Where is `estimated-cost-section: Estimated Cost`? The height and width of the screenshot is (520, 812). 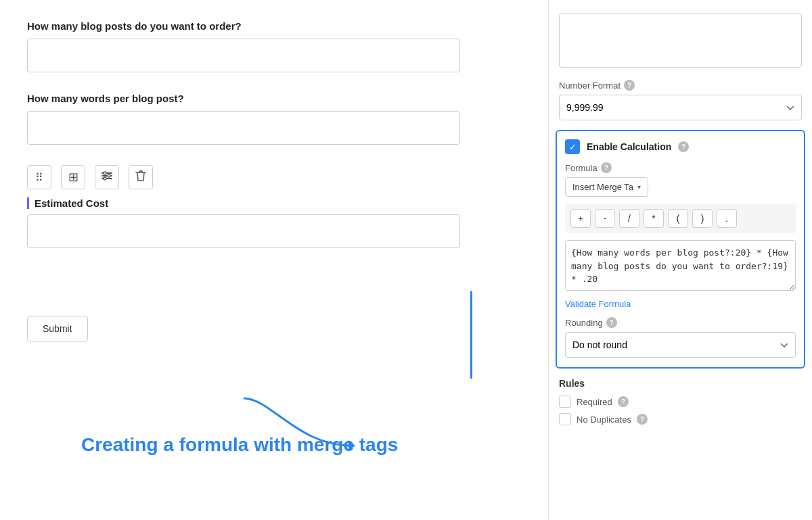 estimated-cost-section: Estimated Cost is located at coordinates (274, 223).